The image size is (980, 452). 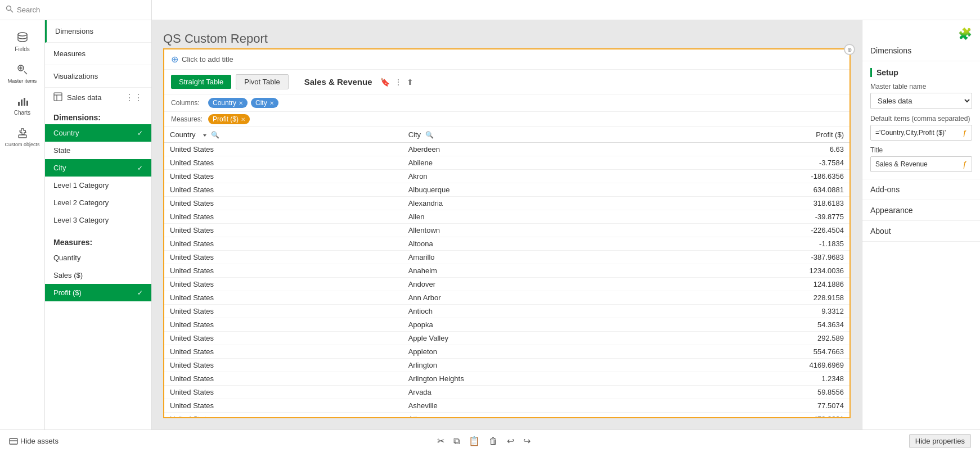 I want to click on sidebar-item-charts: Charts, so click(x=23, y=106).